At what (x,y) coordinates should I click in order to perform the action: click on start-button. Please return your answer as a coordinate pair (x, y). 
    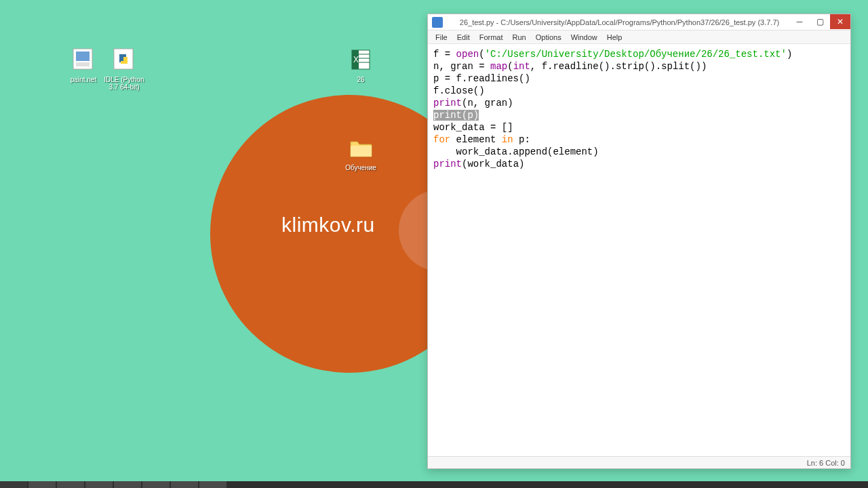
    Looking at the image, I should click on (14, 485).